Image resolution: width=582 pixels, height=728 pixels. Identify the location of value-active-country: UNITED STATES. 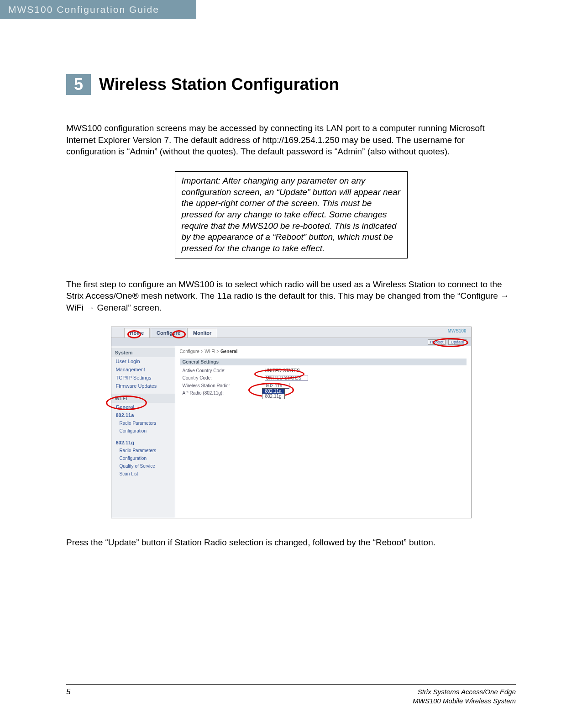
(282, 371).